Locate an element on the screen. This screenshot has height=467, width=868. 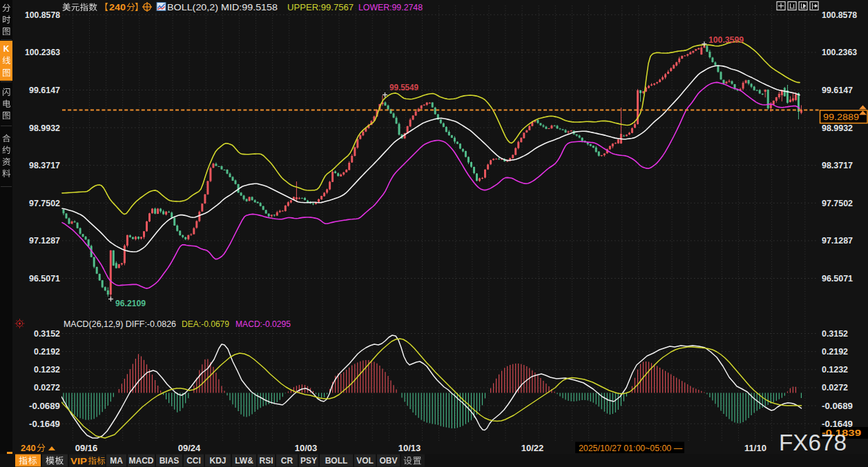
svg-text: 09/24 is located at coordinates (189, 448).